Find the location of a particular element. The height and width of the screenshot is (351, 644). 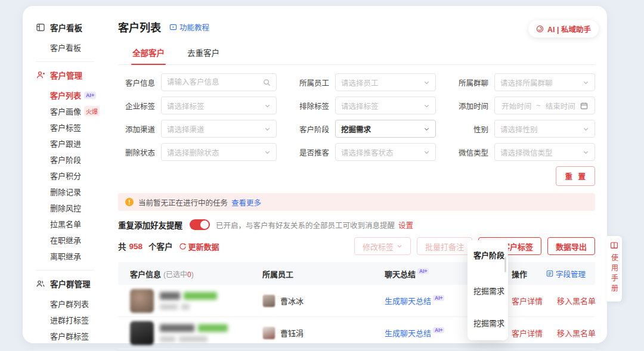

reset-row: 重 置 is located at coordinates (357, 176).